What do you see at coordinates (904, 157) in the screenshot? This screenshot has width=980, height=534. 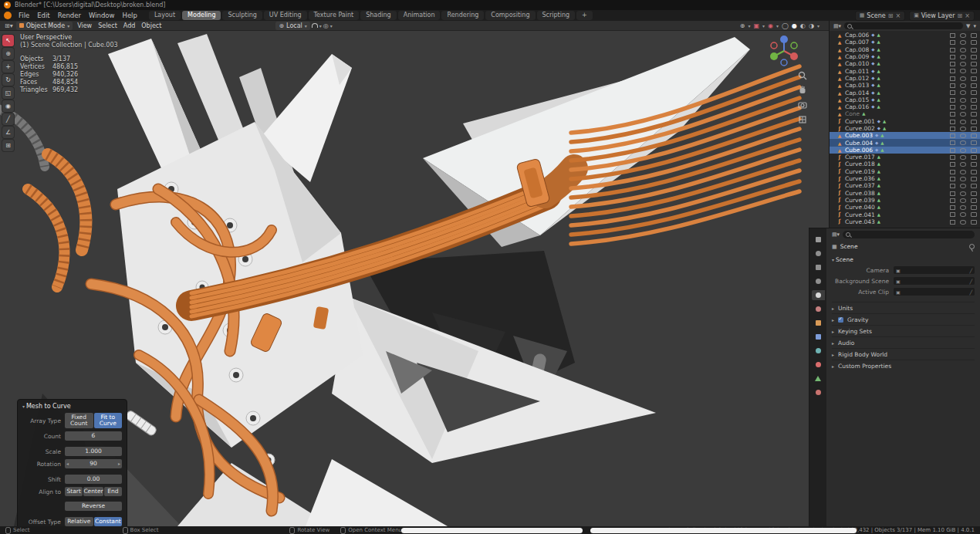 I see `outliner-row: Curve.017 ◆ ▲` at bounding box center [904, 157].